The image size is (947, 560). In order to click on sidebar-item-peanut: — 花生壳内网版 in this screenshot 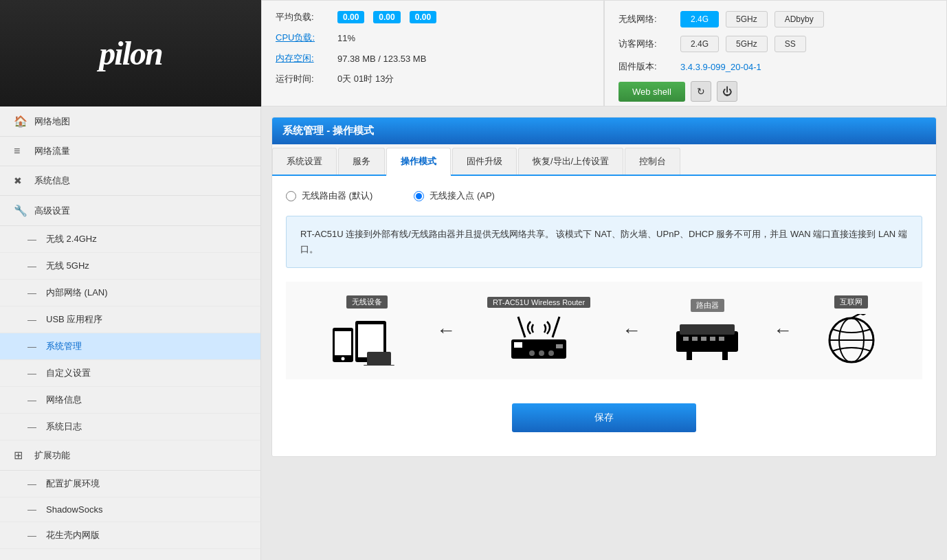, I will do `click(131, 536)`.